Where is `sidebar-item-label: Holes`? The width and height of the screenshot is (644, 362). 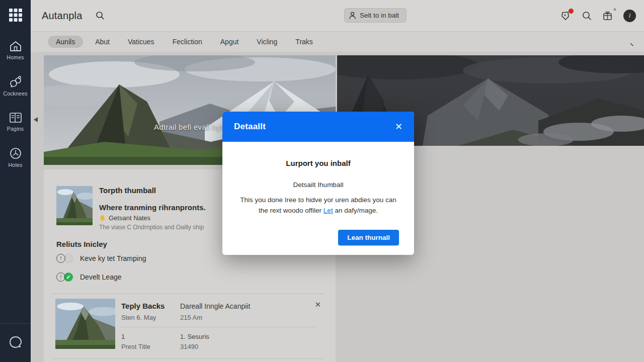 sidebar-item-label: Holes is located at coordinates (16, 165).